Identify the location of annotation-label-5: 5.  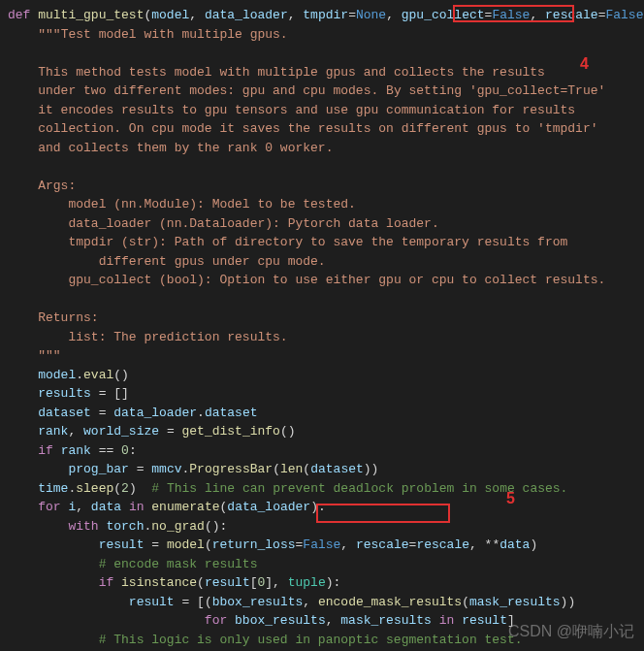
(510, 499).